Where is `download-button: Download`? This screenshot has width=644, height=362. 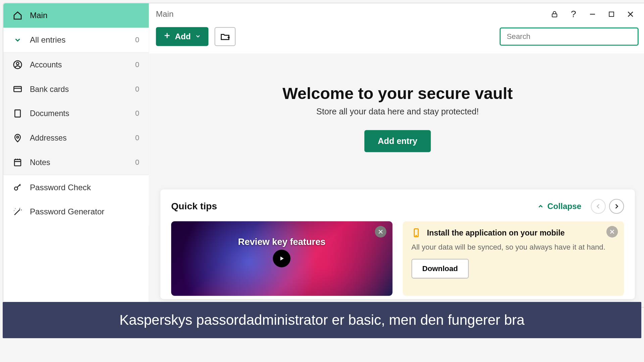 download-button: Download is located at coordinates (440, 268).